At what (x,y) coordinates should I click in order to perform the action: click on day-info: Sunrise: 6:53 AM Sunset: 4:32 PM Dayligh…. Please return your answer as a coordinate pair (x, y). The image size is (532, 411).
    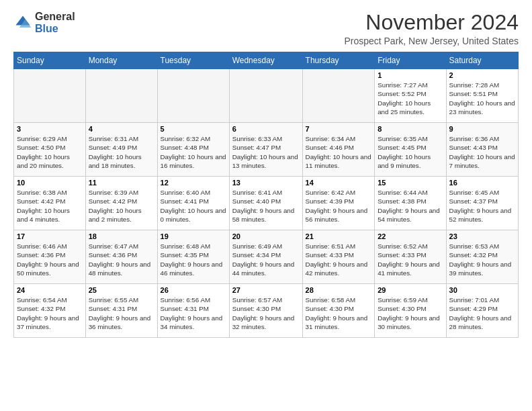
    Looking at the image, I should click on (482, 259).